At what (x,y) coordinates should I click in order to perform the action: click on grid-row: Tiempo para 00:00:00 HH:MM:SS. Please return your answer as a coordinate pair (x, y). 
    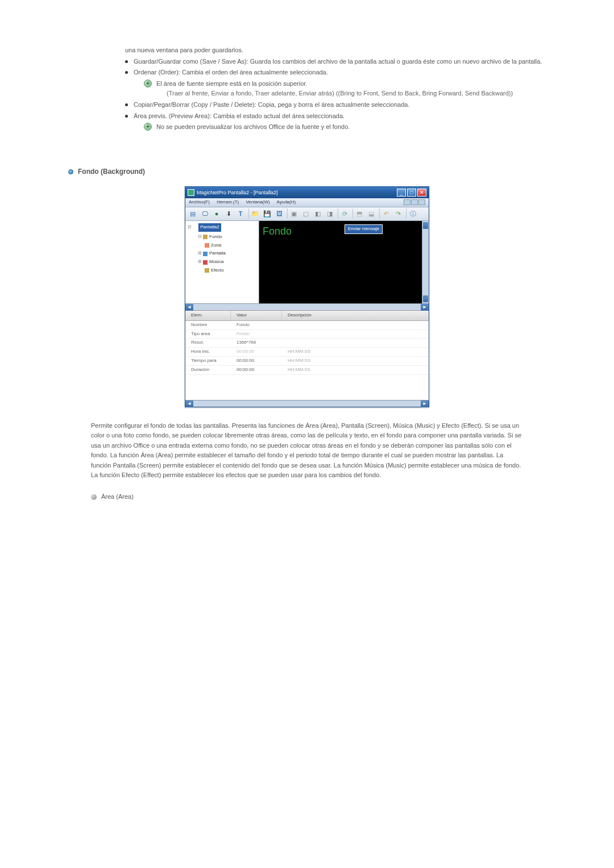
    Looking at the image, I should click on (307, 361).